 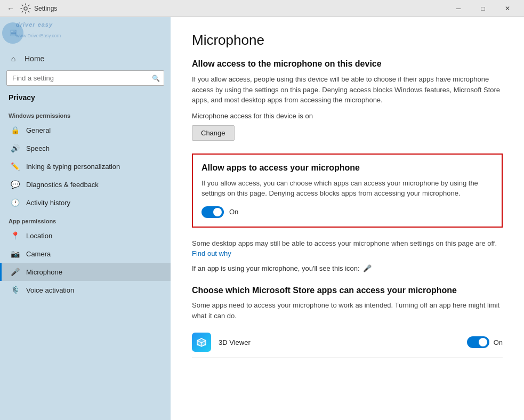 I want to click on page-title: Microphone, so click(x=348, y=41).